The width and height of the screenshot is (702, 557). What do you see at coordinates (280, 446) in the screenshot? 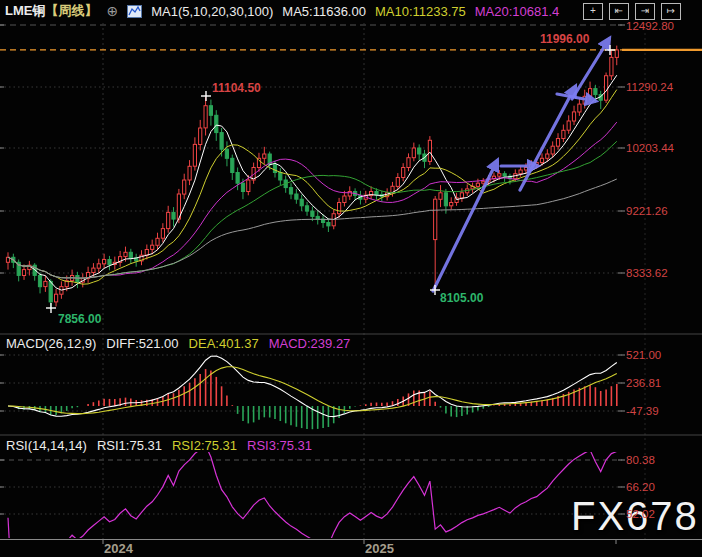
I see `rsi3-value: RSI3:75.31` at bounding box center [280, 446].